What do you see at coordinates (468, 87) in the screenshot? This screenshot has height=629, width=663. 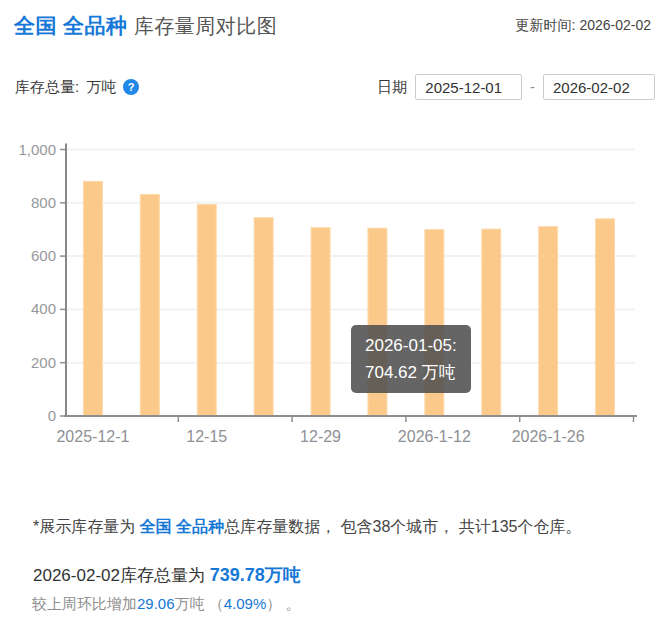 I see `date-start-input` at bounding box center [468, 87].